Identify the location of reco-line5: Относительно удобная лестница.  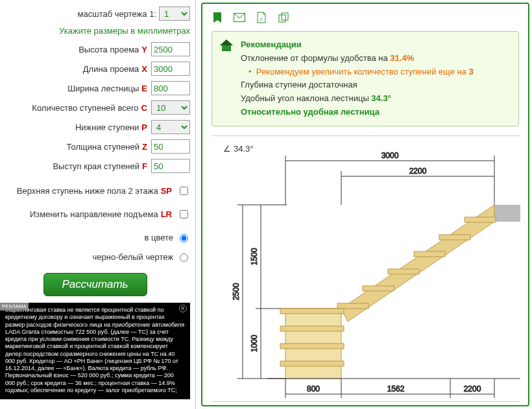
(376, 113).